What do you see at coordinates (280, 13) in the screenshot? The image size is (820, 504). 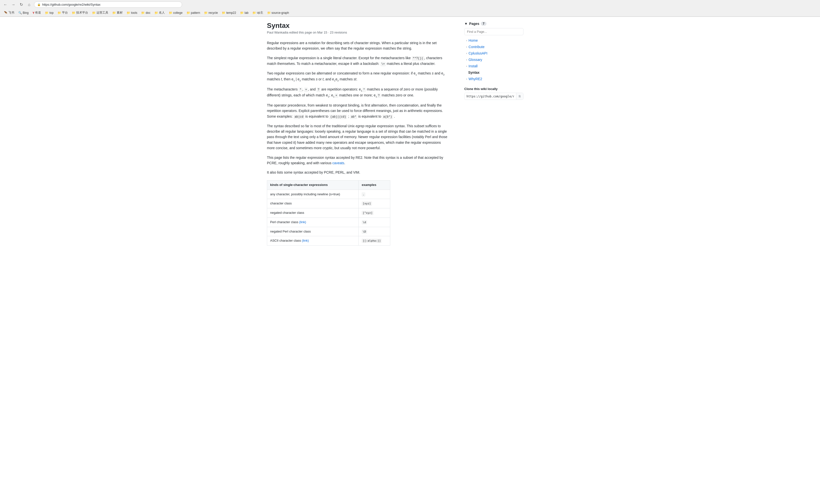 I see `bookmark-sourcegraph-label: source-graph` at bounding box center [280, 13].